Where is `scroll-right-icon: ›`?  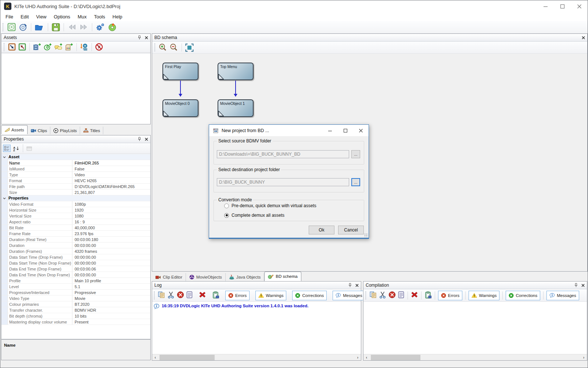 scroll-right-icon: › is located at coordinates (584, 358).